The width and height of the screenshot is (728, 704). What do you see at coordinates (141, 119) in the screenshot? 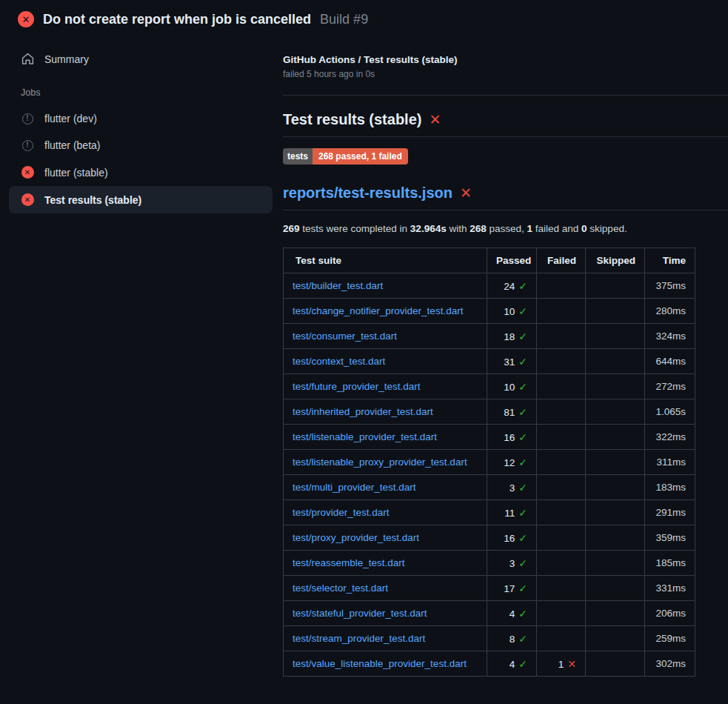
I see `sidebar-item-flutter-dev: !flutter (dev)` at bounding box center [141, 119].